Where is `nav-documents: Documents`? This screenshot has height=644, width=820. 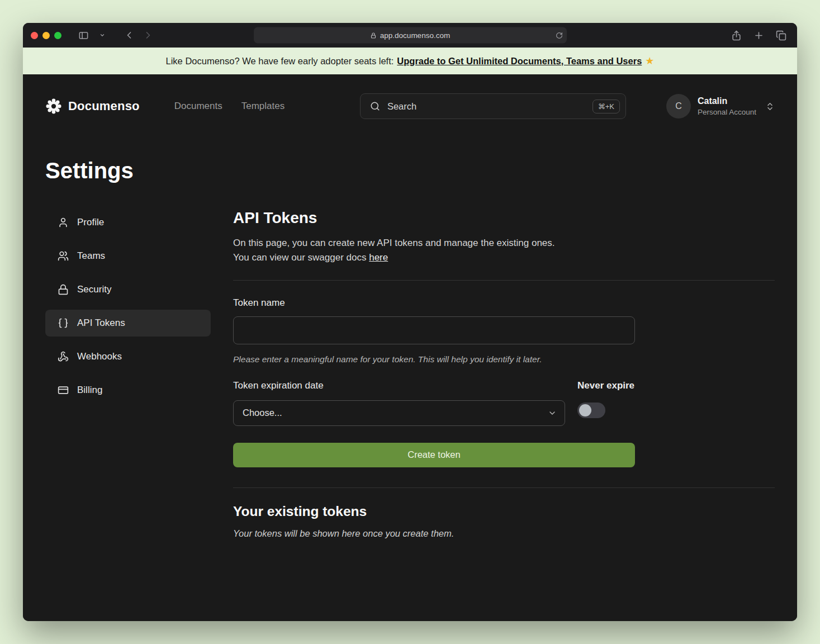
nav-documents: Documents is located at coordinates (198, 106).